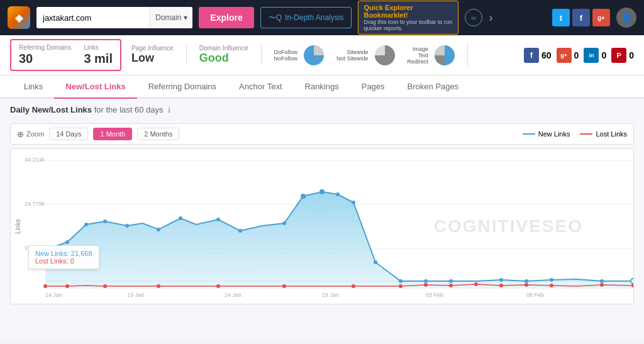  I want to click on domain-influence-label: Domain Influence, so click(224, 48).